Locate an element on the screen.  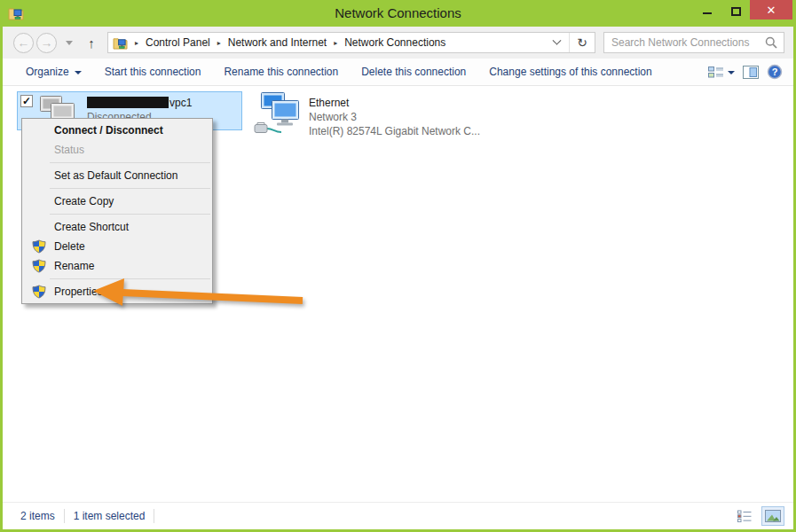
titlebar: Network Connections ✕ is located at coordinates (398, 13).